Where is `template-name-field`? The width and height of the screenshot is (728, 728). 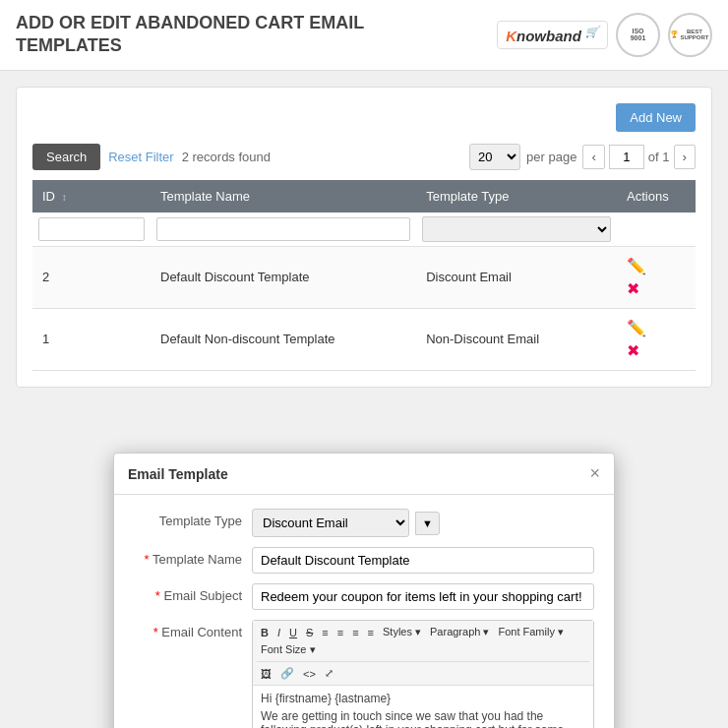 template-name-field is located at coordinates (423, 561).